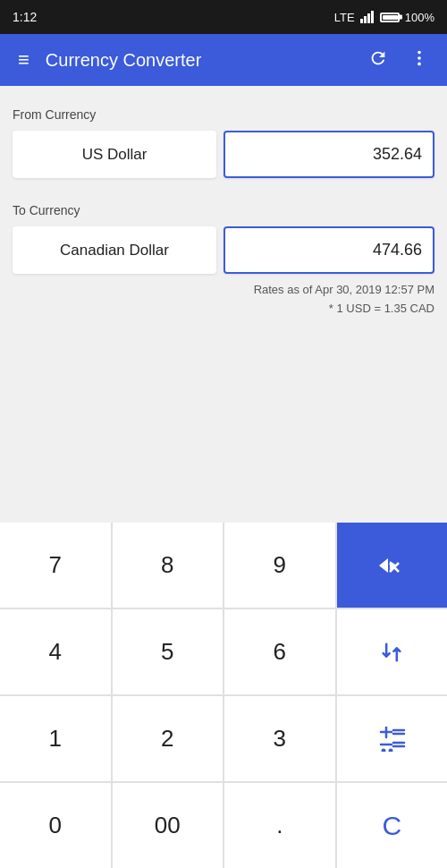  What do you see at coordinates (392, 825) in the screenshot?
I see `key-clear: C` at bounding box center [392, 825].